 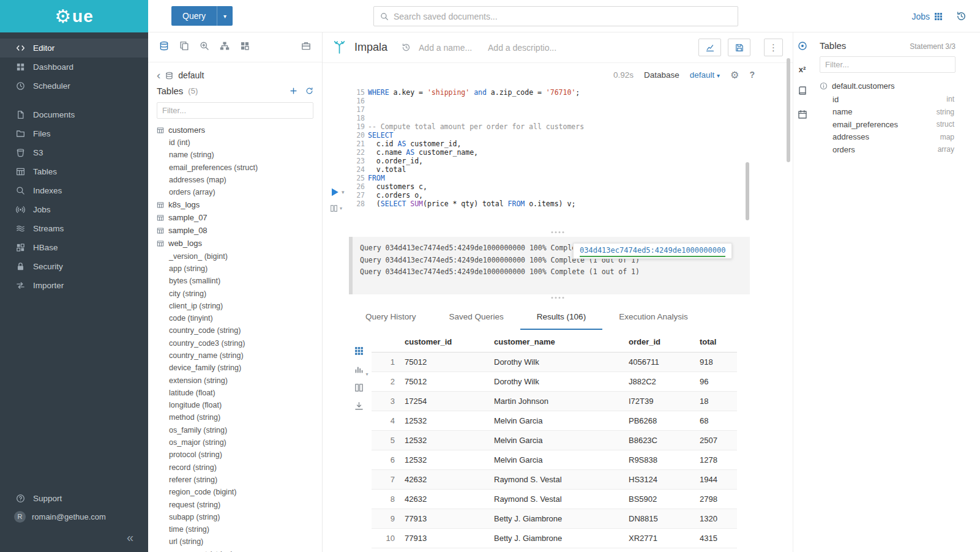 What do you see at coordinates (961, 16) in the screenshot?
I see `query-history-icon` at bounding box center [961, 16].